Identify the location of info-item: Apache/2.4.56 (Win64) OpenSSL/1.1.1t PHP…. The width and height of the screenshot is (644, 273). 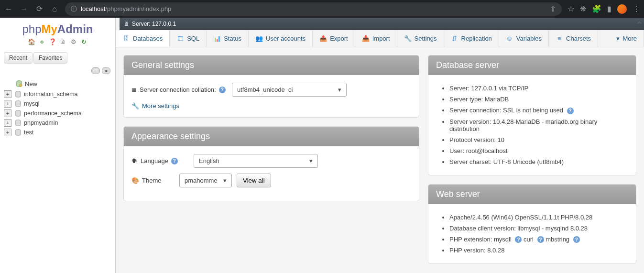
(539, 217).